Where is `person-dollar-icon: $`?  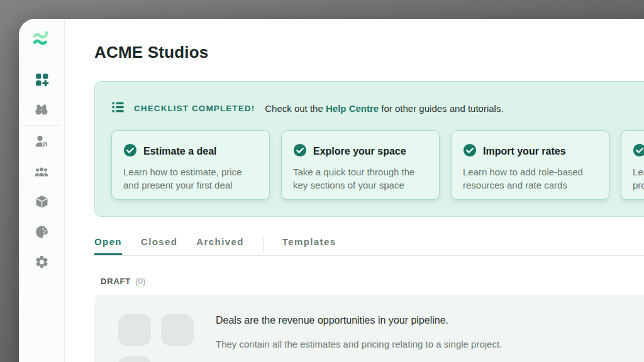 person-dollar-icon: $ is located at coordinates (42, 141).